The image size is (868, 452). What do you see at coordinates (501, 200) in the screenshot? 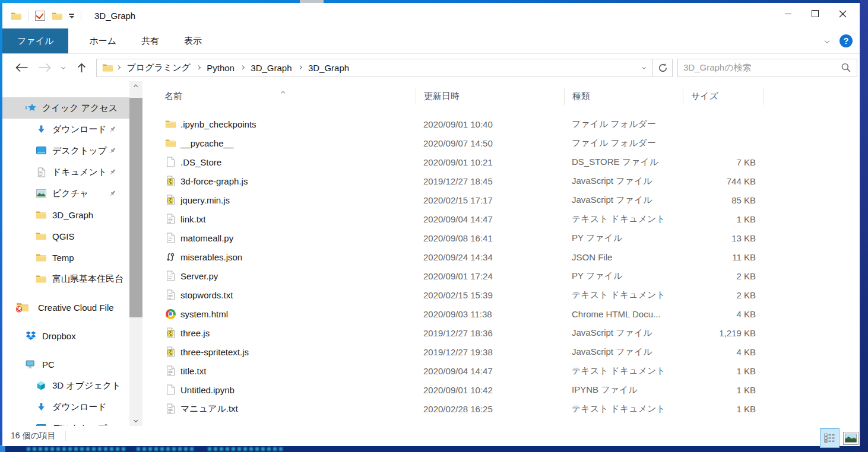
I see `file-row: jquery.min.js2020/02/15 17:17JavaScript …` at bounding box center [501, 200].